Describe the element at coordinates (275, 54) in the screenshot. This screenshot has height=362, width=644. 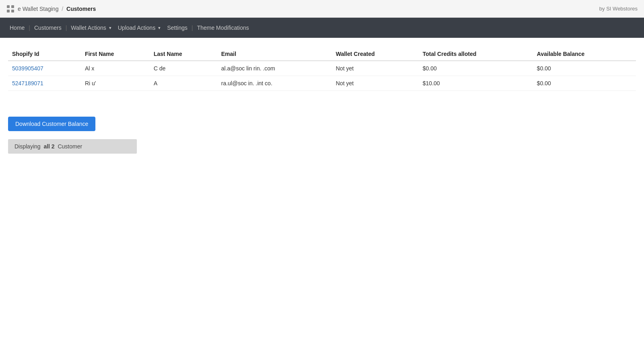
I see `col-email: Email` at that location.